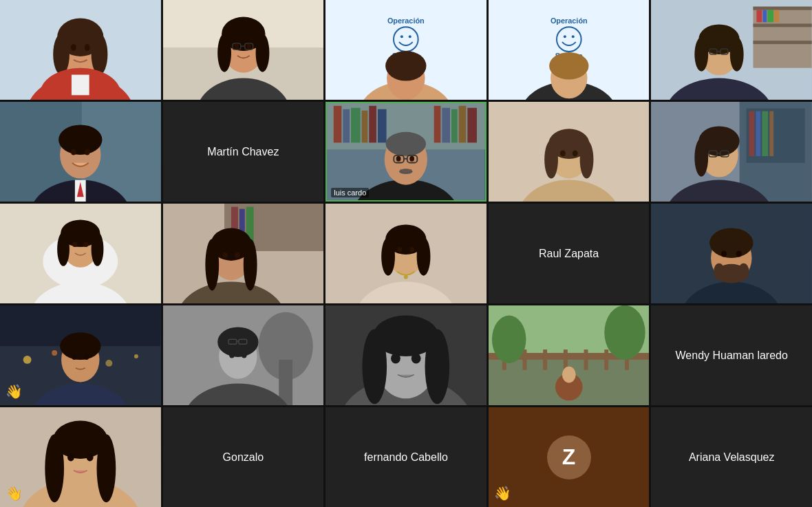 Image resolution: width=812 pixels, height=507 pixels. I want to click on cell-r1c2, so click(244, 50).